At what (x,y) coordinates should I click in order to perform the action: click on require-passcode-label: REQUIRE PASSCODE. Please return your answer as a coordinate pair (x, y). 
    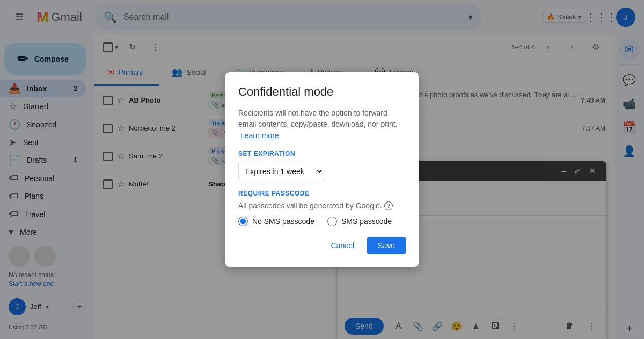
    Looking at the image, I should click on (322, 193).